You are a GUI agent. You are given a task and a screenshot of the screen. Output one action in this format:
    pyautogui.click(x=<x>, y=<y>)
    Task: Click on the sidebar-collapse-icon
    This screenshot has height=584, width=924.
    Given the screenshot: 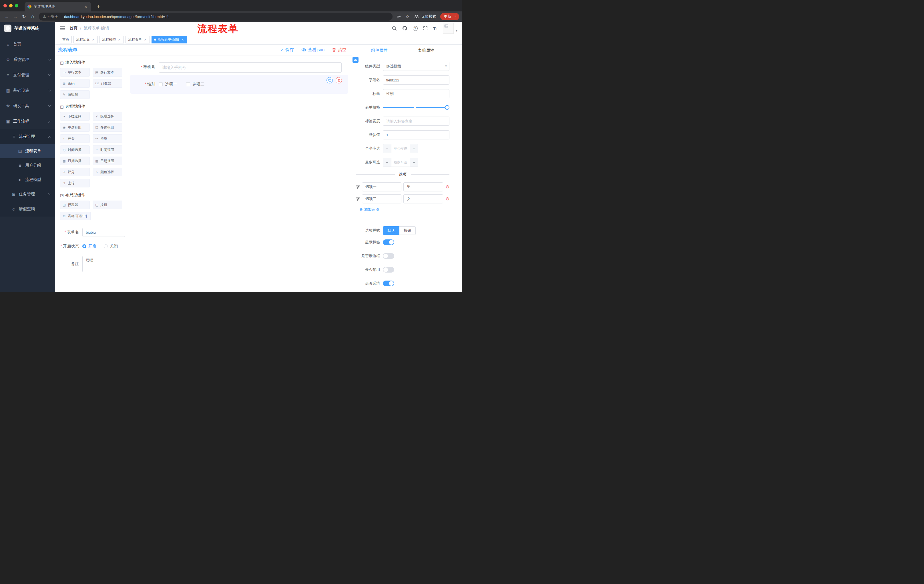 What is the action you would take?
    pyautogui.click(x=62, y=28)
    